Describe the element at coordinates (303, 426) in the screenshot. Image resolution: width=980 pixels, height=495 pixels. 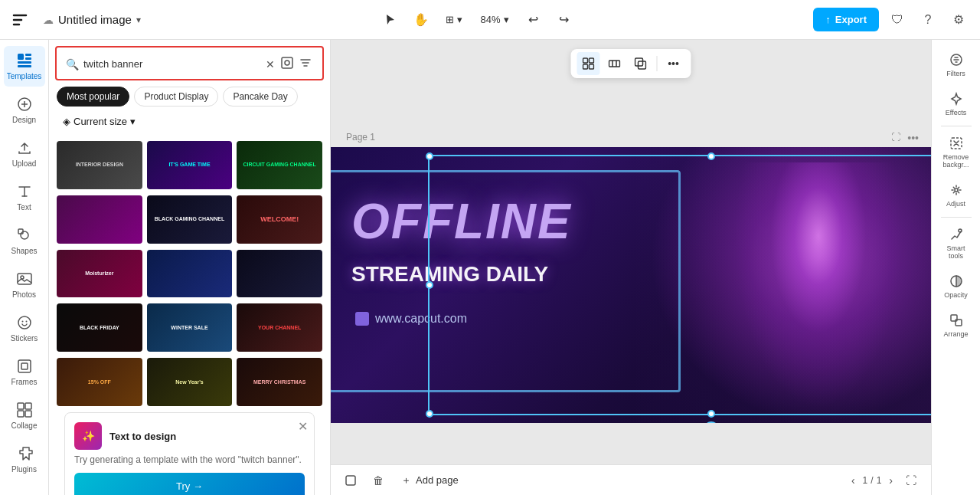
I see `text-to-design-close-button: ✕` at that location.